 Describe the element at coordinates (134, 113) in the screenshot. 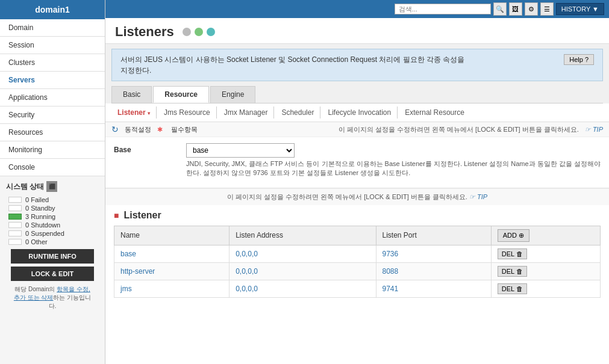

I see `sub-nav-listener: Listener ▾` at that location.